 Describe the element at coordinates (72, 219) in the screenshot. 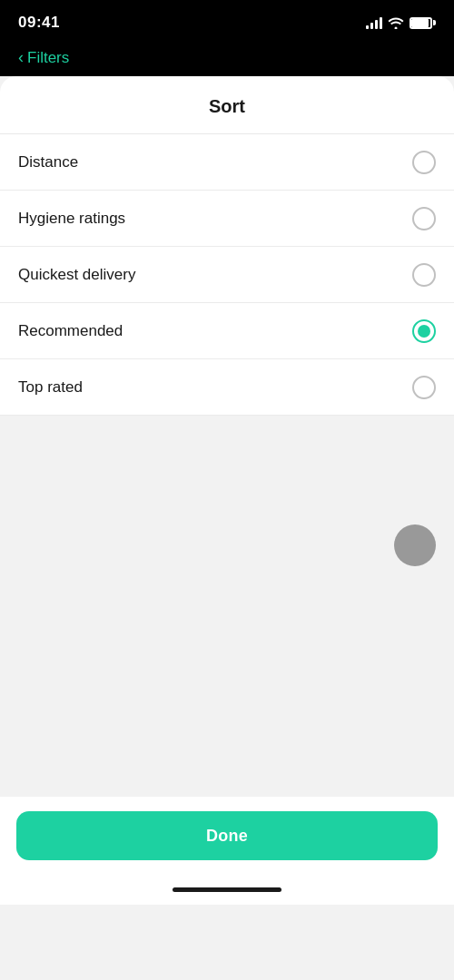

I see `sort-option-hygiene-label: Hygiene ratings` at that location.